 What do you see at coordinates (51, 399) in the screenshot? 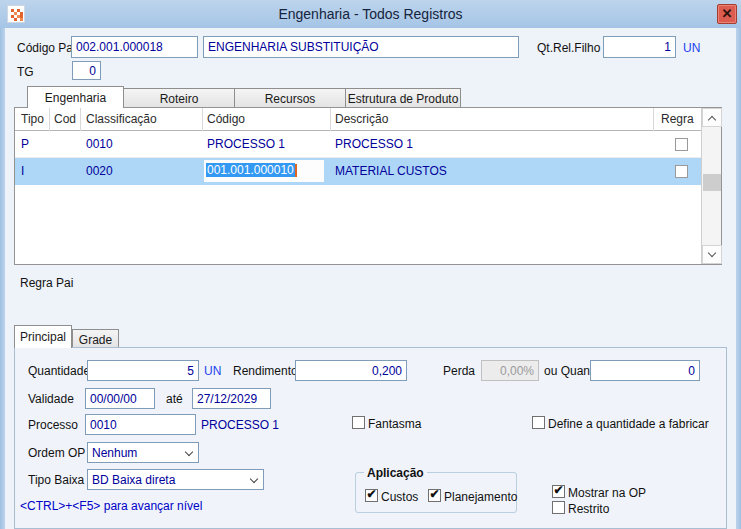
I see `validade-label: Validade` at bounding box center [51, 399].